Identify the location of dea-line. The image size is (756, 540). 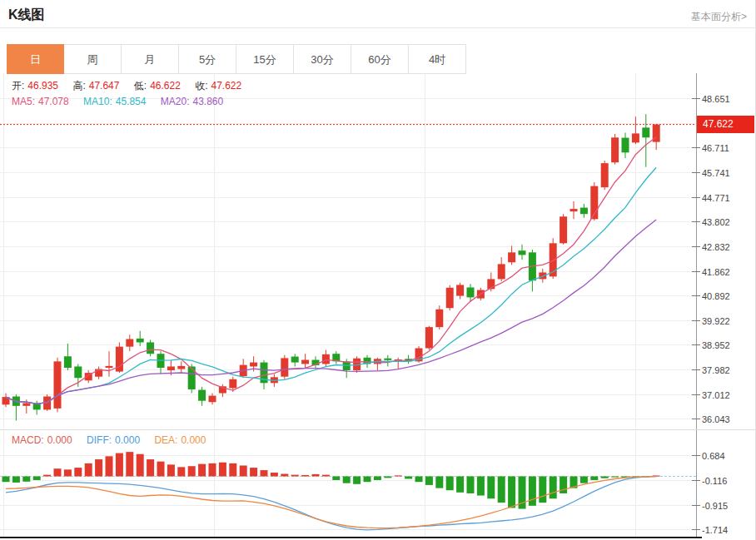
(331, 503).